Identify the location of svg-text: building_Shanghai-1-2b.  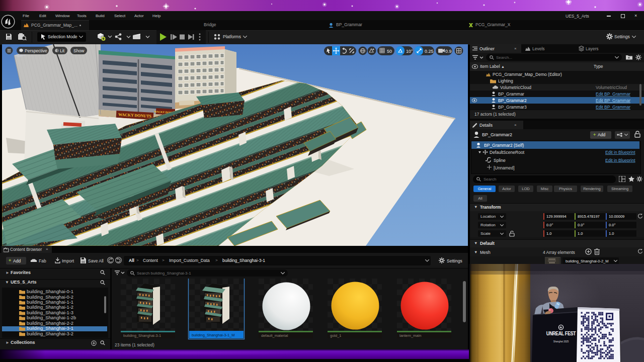
(51, 318).